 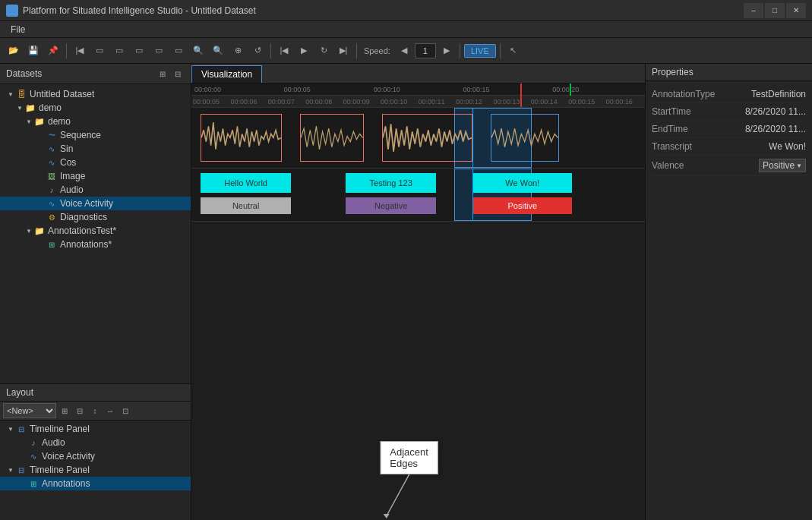 What do you see at coordinates (96, 135) in the screenshot?
I see `tree-item-sequence: 〜 Sequence` at bounding box center [96, 135].